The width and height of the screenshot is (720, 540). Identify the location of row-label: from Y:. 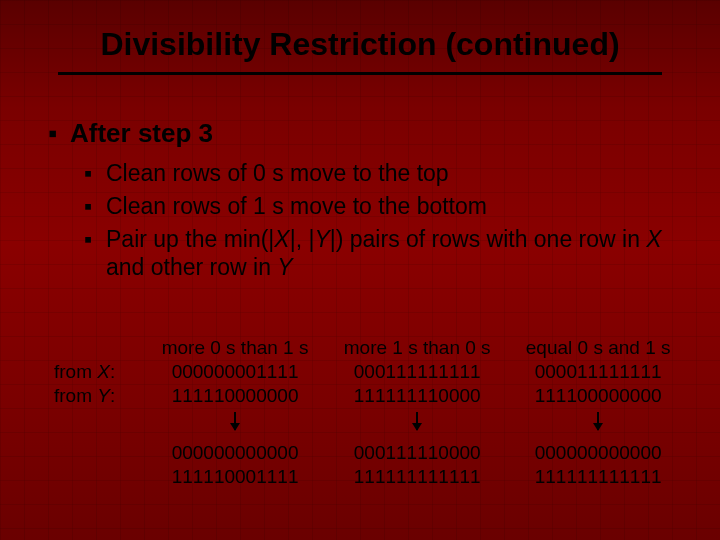
(96, 396).